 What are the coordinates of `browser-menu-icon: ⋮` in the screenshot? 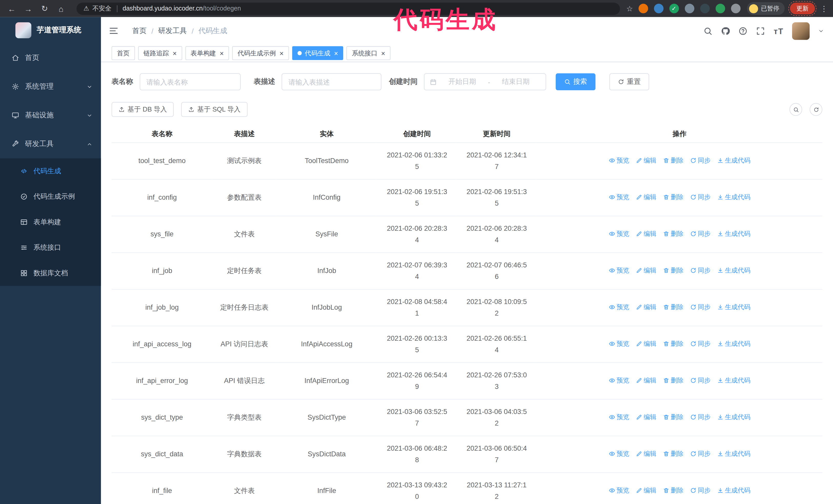 It's located at (824, 9).